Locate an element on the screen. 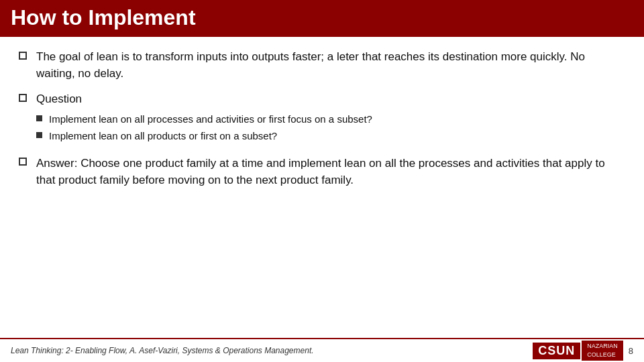 Image resolution: width=644 pixels, height=362 pixels. footer: Lean Thinking: 2- Enabling Flow, A. Asef… is located at coordinates (322, 350).